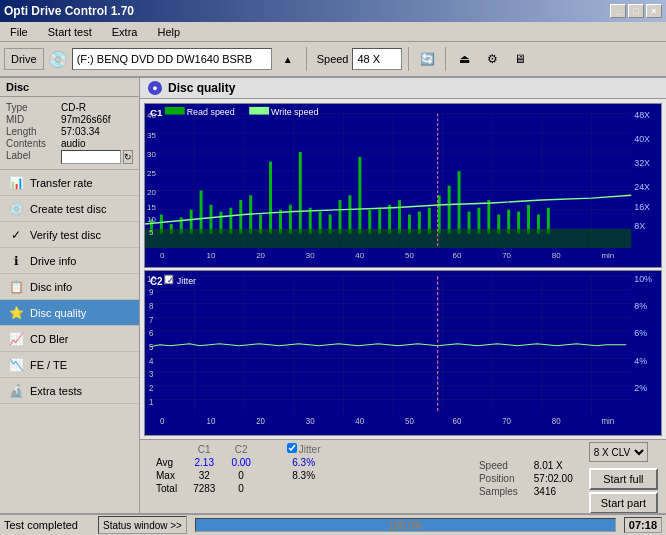 This screenshot has height=535, width=666. I want to click on monitor-btn: 🖥, so click(520, 59).